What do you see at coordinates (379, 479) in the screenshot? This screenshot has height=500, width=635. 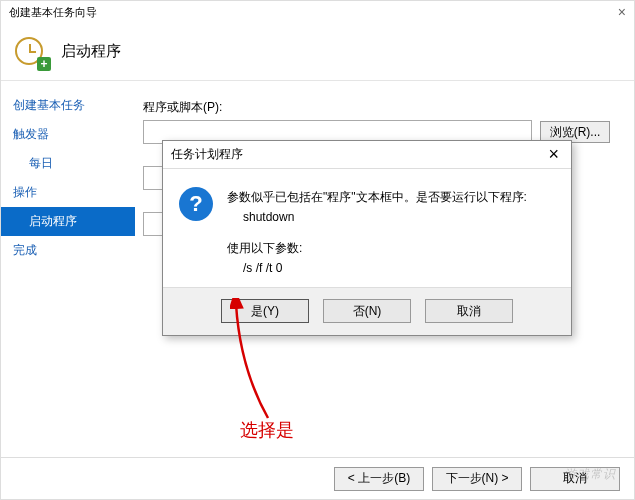 I see `back-button: < 上一步(B)` at bounding box center [379, 479].